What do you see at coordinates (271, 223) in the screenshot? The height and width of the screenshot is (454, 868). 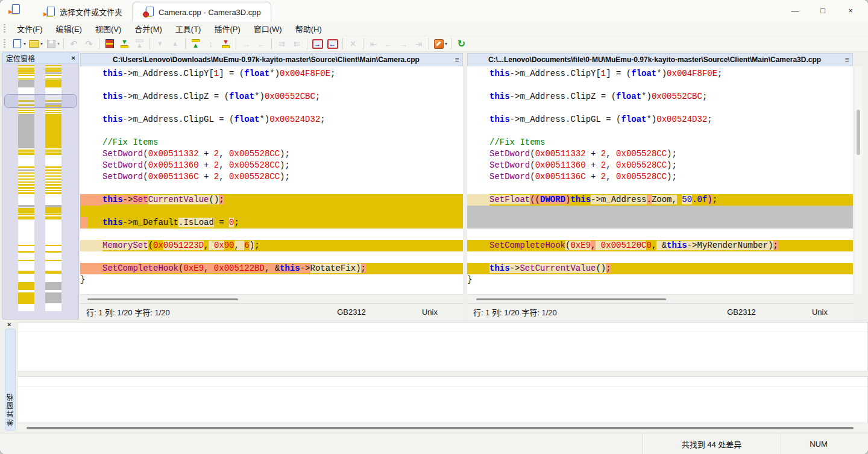 I see `code-line: this->m_Default.IsLoad = 0;` at bounding box center [271, 223].